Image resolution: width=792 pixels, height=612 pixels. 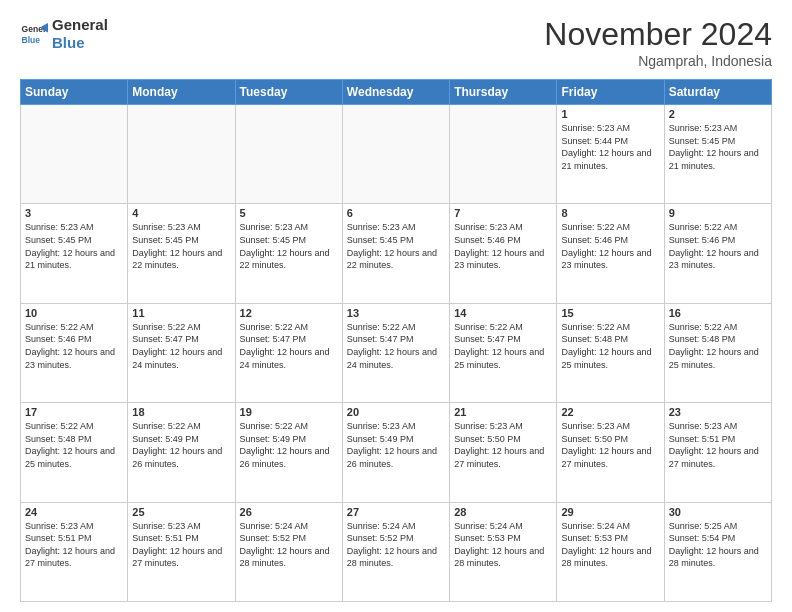 I want to click on calendar-cell-w3-d6: 16Sunrise: 5:22 AM Sunset: 5:48 PM Dayli…, so click(x=718, y=352).